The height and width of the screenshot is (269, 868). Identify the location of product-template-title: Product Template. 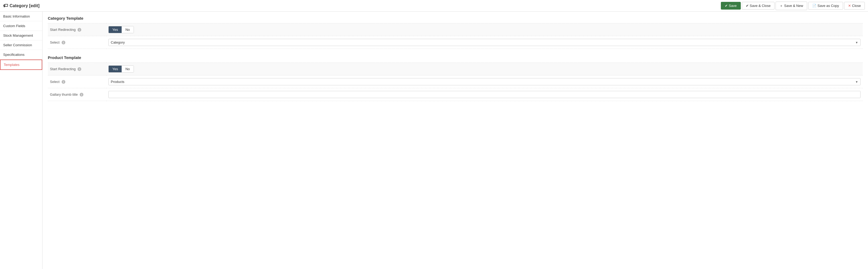
(455, 57).